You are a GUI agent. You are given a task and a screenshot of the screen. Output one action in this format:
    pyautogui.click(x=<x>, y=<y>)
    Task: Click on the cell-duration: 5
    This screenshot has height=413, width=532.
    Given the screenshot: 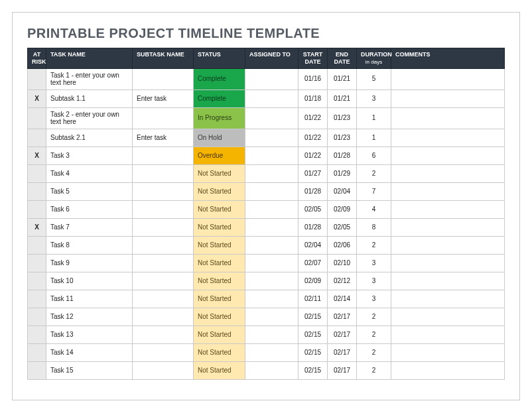 What is the action you would take?
    pyautogui.click(x=374, y=79)
    